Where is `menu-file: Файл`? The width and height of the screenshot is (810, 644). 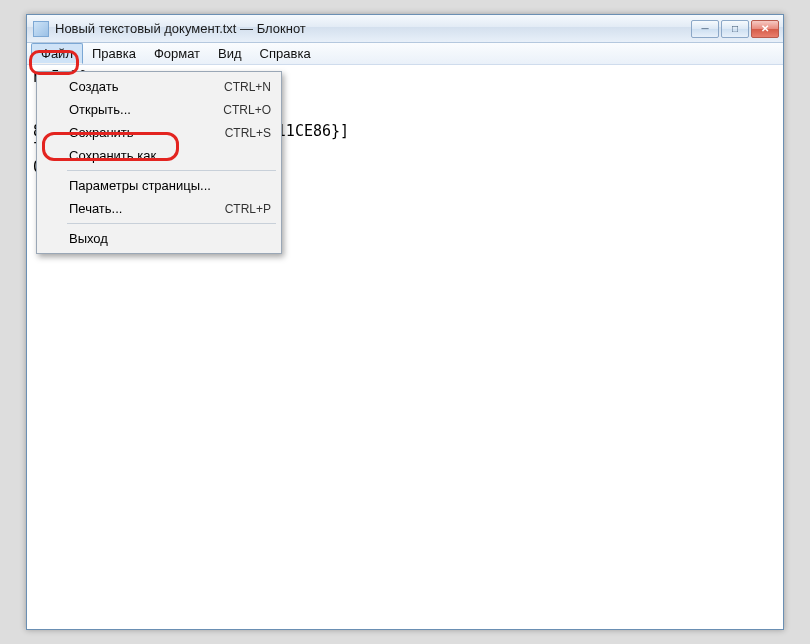
menu-file: Файл is located at coordinates (57, 54).